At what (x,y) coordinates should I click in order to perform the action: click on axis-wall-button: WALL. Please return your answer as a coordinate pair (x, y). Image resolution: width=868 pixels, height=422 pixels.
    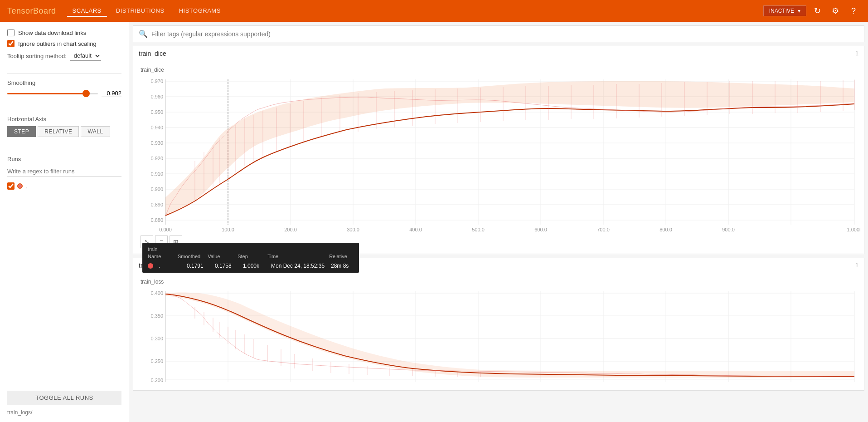
    Looking at the image, I should click on (95, 132).